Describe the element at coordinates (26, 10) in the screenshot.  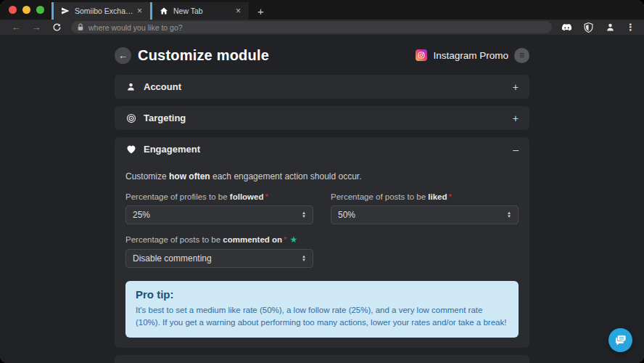
I see `minimize-window-button` at that location.